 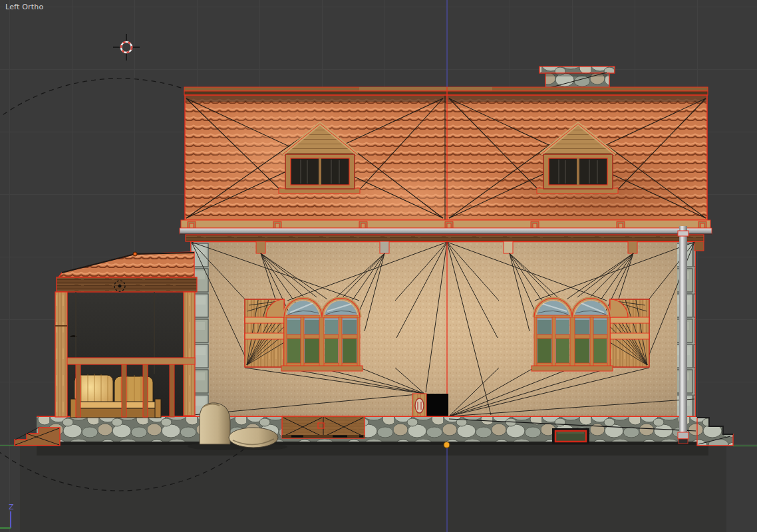 I want to click on window, so click(x=303, y=335).